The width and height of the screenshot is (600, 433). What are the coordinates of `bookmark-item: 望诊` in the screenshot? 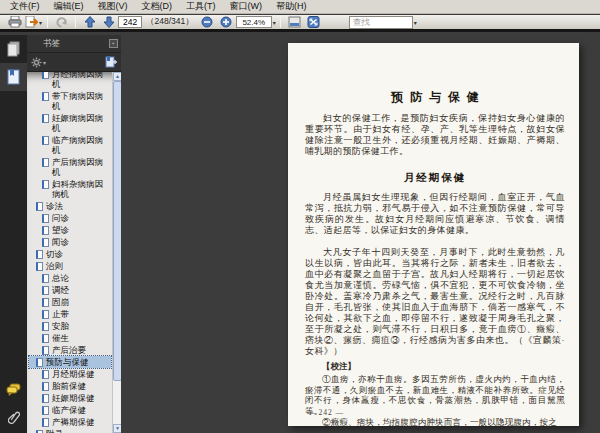 It's located at (70, 230).